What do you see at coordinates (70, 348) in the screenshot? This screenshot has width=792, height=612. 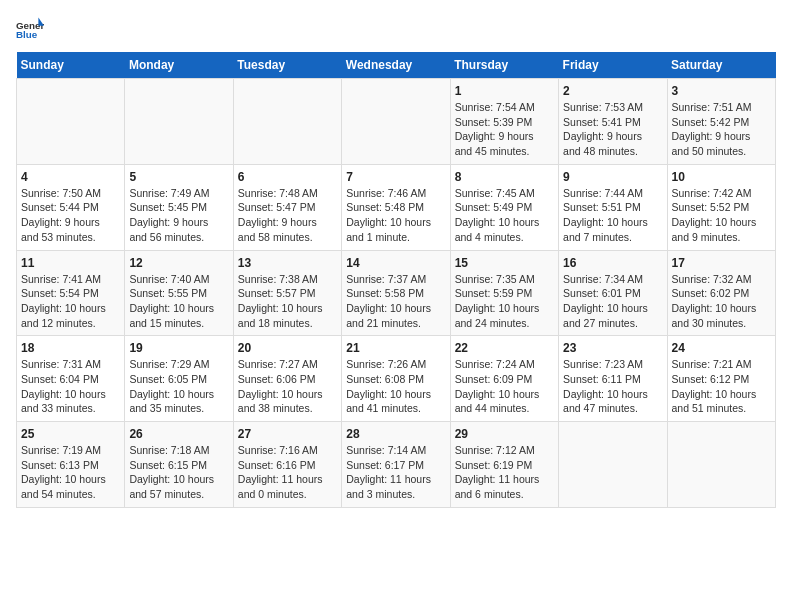 I see `day-number: 18` at bounding box center [70, 348].